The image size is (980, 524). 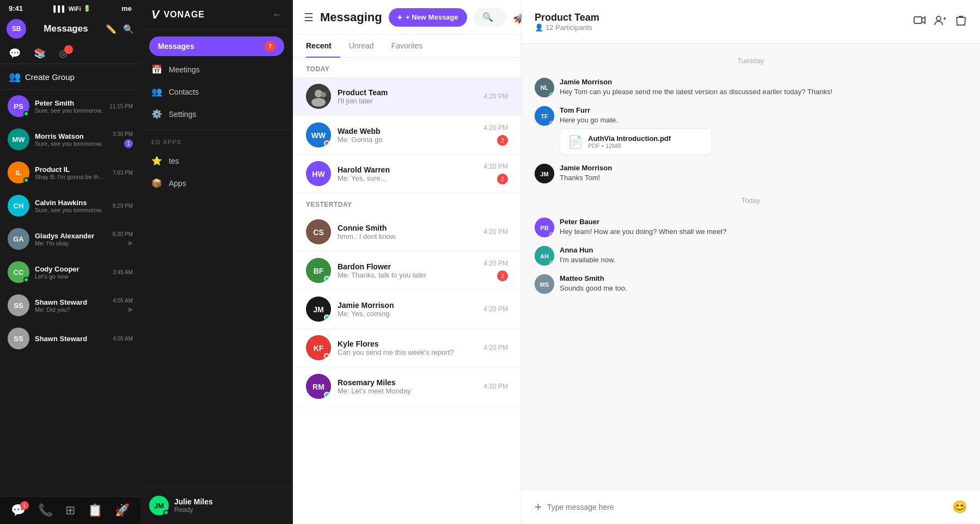 What do you see at coordinates (407, 17) in the screenshot?
I see `messaging-top-bar: ☰ Messaging + + New Message 🔍 🚀` at bounding box center [407, 17].